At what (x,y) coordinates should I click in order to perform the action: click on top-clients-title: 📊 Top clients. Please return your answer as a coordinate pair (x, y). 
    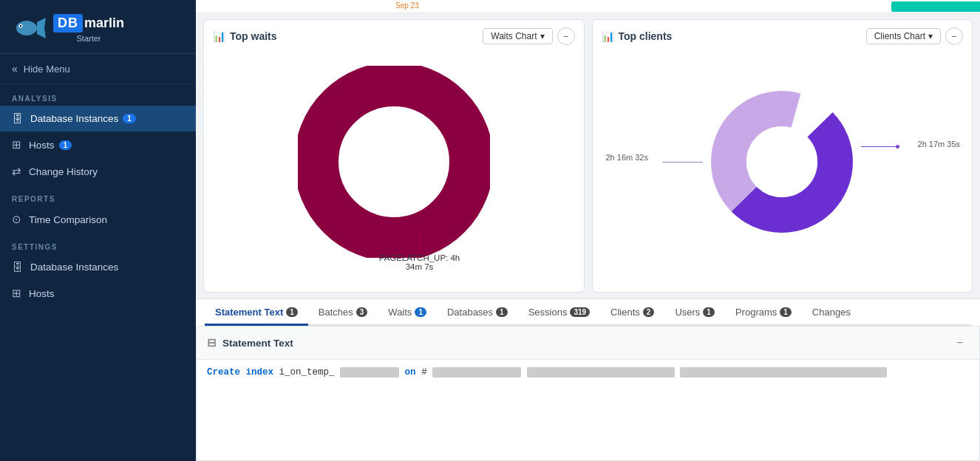
    Looking at the image, I should click on (637, 36).